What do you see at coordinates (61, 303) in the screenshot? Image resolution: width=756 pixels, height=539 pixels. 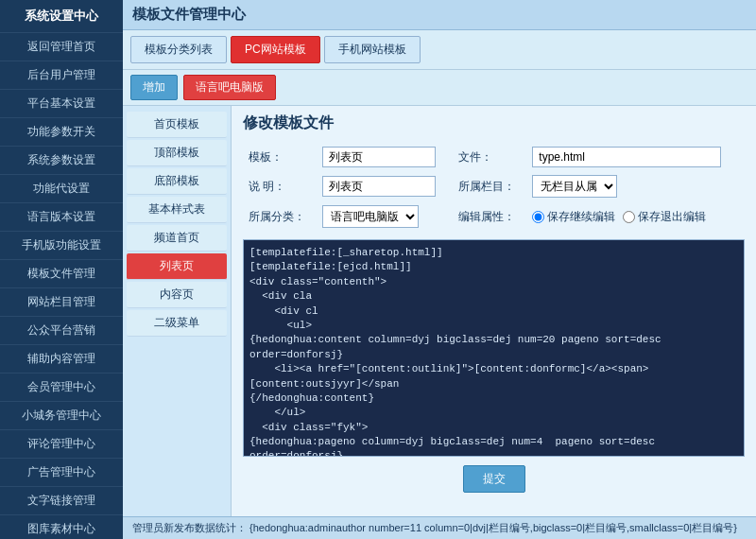 I see `sidebar-item-columns: 网站栏目管理` at bounding box center [61, 303].